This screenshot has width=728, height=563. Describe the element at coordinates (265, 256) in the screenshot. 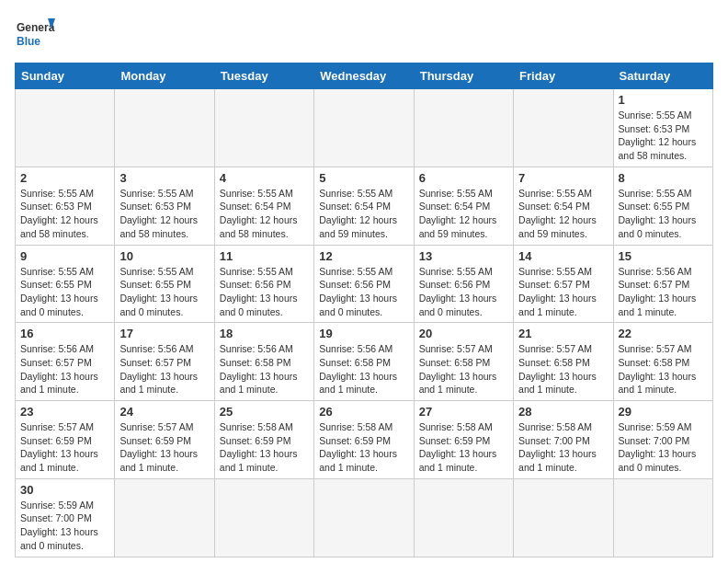

I see `day-number: 11` at that location.